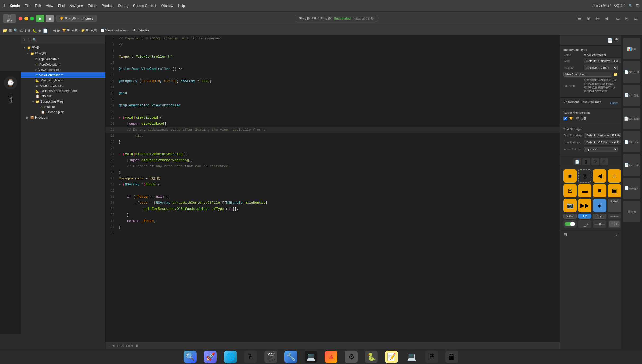 This screenshot has height=364, width=642. What do you see at coordinates (21, 30) in the screenshot?
I see `nav-warning-icon: ⚠` at bounding box center [21, 30].